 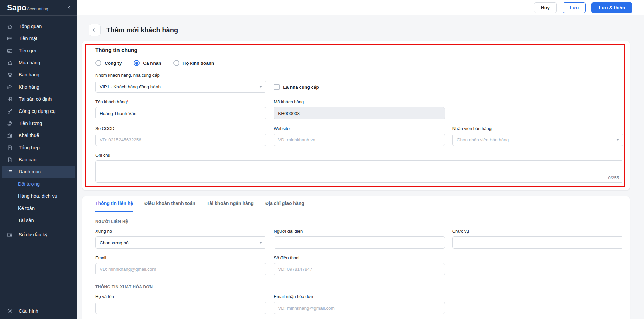 I want to click on card-icon, so click(x=10, y=51).